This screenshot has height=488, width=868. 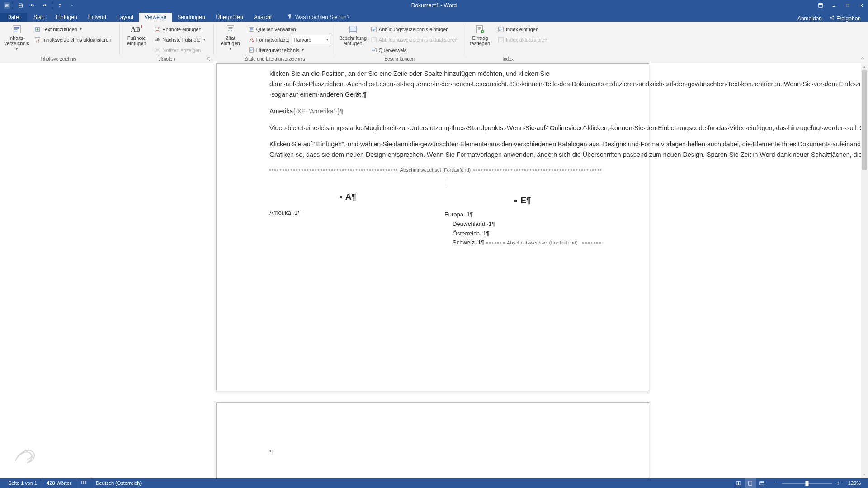 I want to click on style-label: Formatvorlage:, so click(x=273, y=40).